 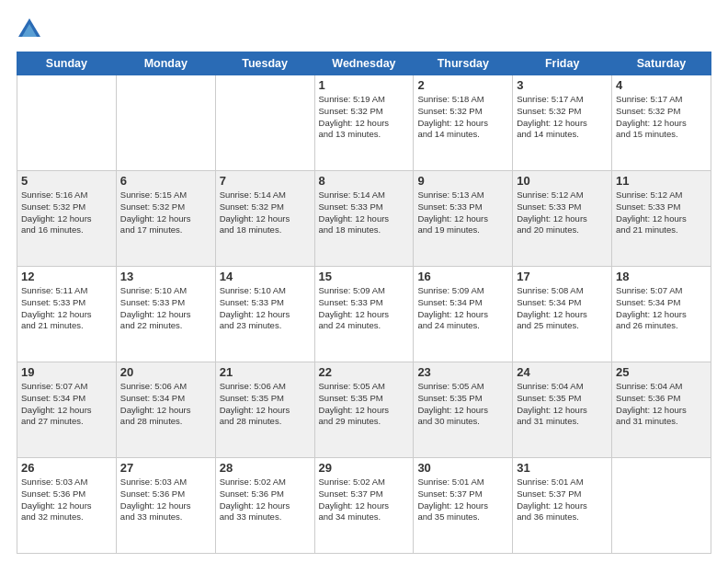 I want to click on calendar-cell: 5Sunrise: 5:16 AMSunset: 5:32 PMDaylight…, so click(x=67, y=219).